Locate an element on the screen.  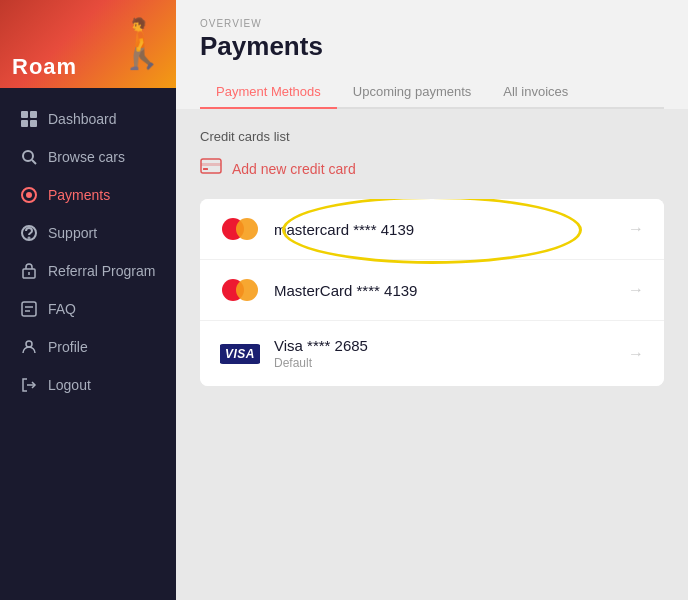
profile-icon is located at coordinates (29, 347).